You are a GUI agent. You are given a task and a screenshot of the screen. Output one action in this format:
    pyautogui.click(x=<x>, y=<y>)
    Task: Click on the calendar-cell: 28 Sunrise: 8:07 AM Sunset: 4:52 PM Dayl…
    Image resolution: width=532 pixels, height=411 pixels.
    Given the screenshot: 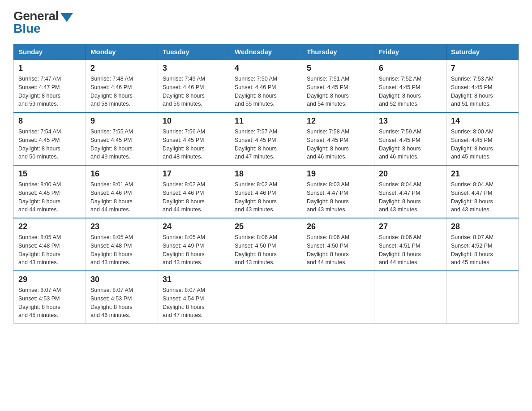 What is the action you would take?
    pyautogui.click(x=483, y=244)
    